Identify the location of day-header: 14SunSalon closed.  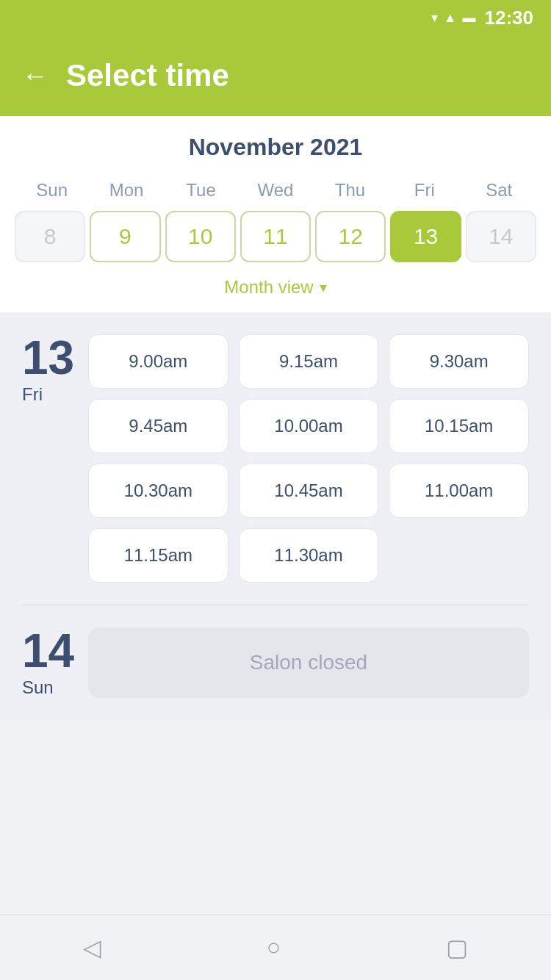
(276, 663).